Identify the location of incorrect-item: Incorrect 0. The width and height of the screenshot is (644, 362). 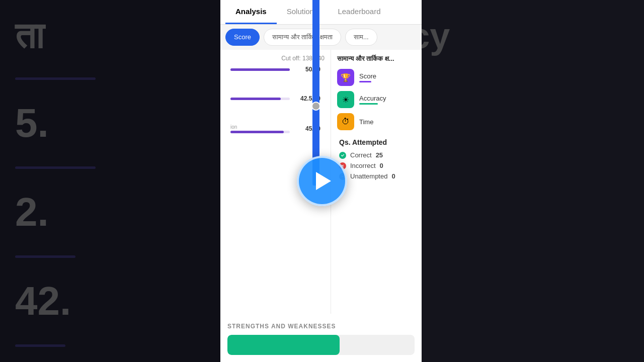
(376, 166).